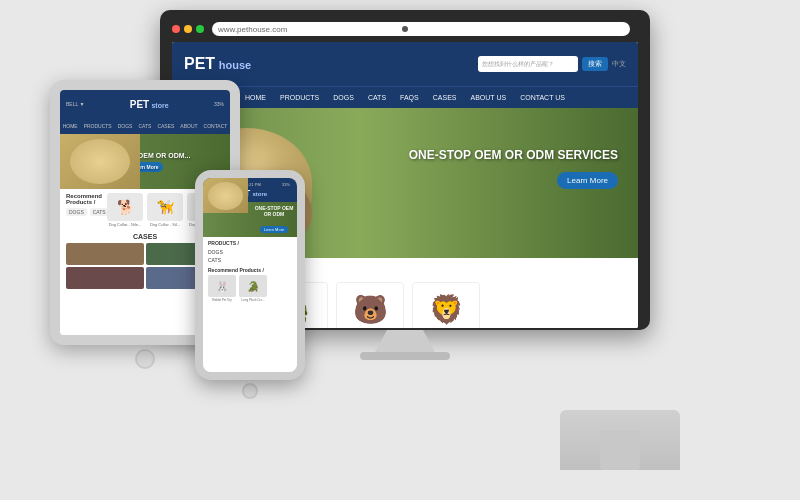  What do you see at coordinates (405, 64) in the screenshot?
I see `ds-header: PET house 您想找到什么样的产品呢？ 搜索 中文` at bounding box center [405, 64].